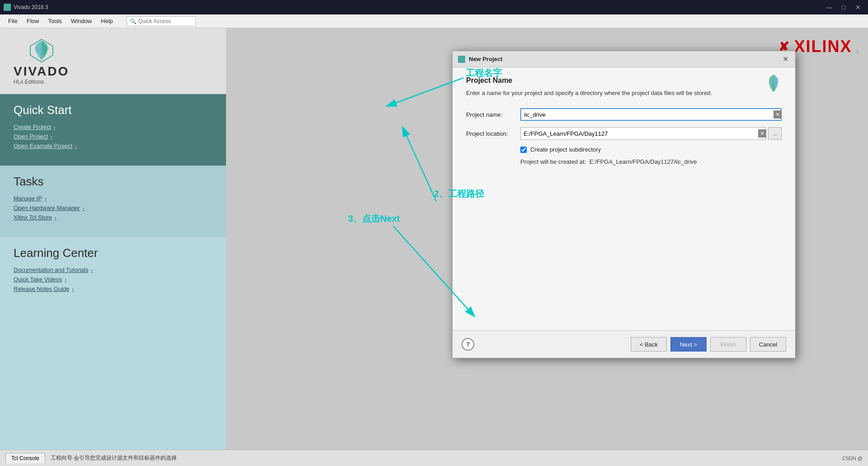 The image size is (868, 466). I want to click on dialog-description: Enter a name for your project and specif…, so click(624, 93).